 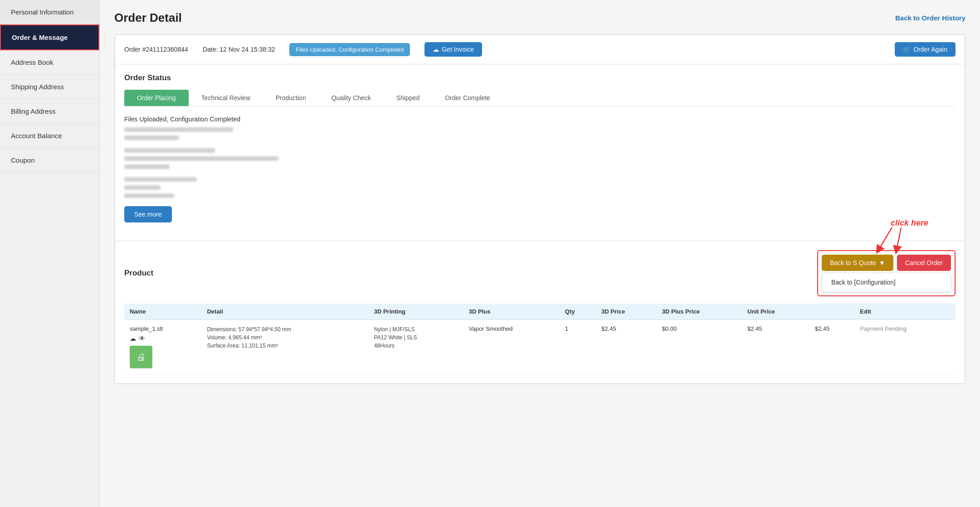 What do you see at coordinates (775, 347) in the screenshot?
I see `cell-unit-price: $2.45` at bounding box center [775, 347].